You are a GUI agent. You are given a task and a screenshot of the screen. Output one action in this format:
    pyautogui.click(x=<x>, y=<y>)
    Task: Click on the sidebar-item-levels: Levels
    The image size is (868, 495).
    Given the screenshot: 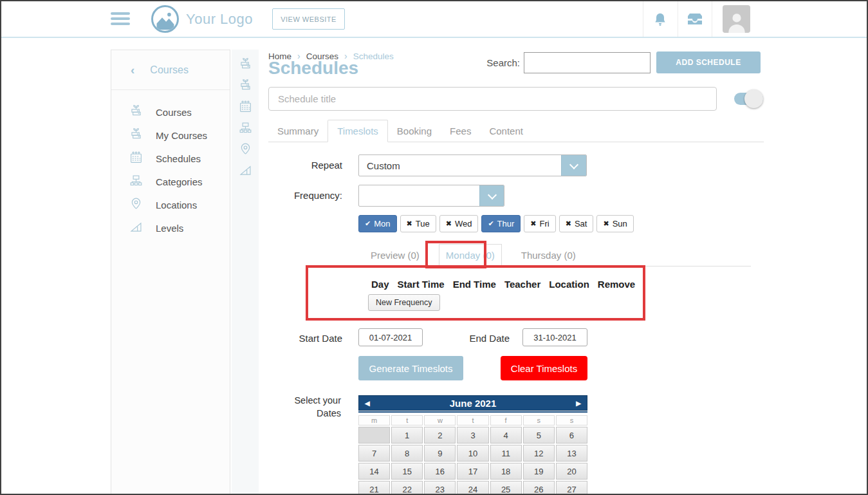 What is the action you would take?
    pyautogui.click(x=171, y=228)
    